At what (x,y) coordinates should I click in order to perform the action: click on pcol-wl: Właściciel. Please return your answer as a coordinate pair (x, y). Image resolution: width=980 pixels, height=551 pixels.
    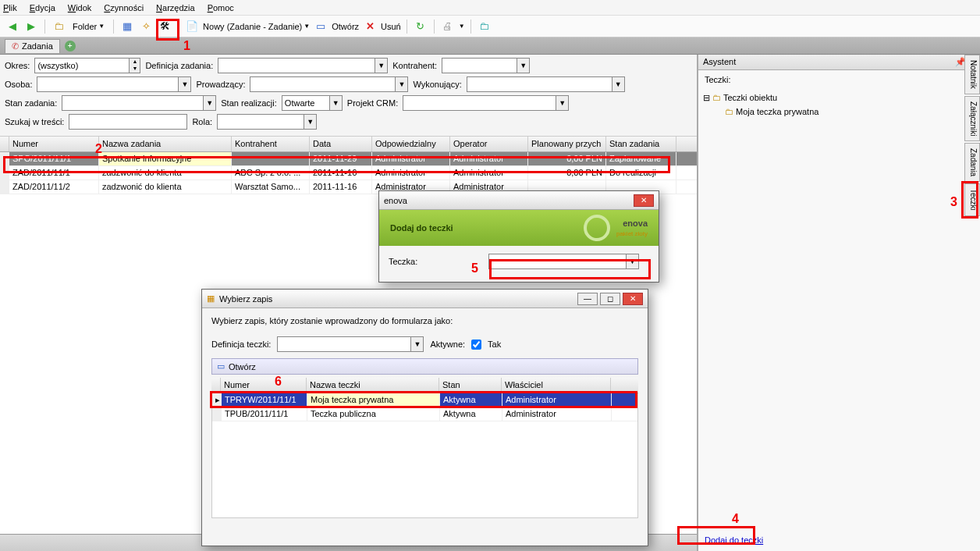
    Looking at the image, I should click on (556, 386).